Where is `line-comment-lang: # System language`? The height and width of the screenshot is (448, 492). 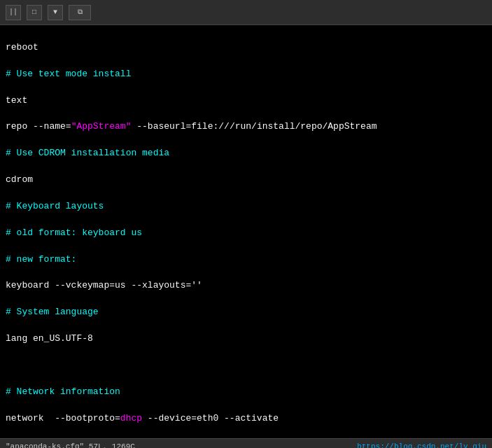 line-comment-lang: # System language is located at coordinates (246, 312).